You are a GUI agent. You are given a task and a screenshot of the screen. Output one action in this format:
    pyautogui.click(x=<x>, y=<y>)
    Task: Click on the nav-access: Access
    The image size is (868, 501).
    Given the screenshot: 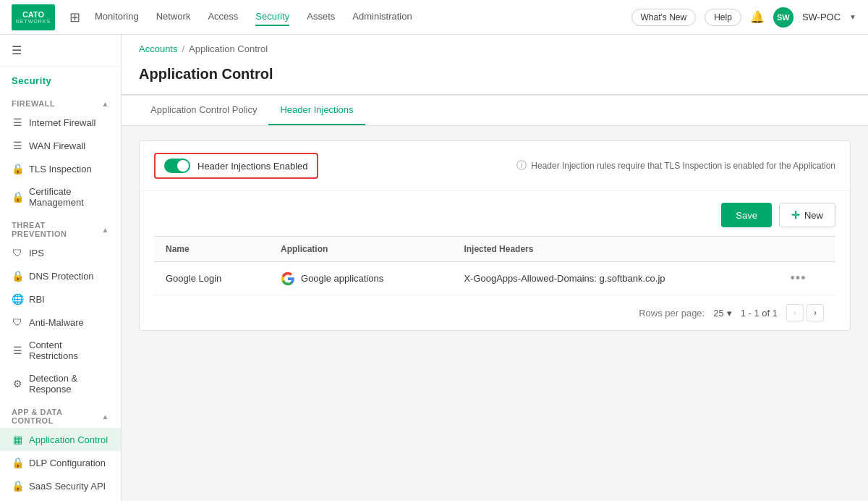 What is the action you would take?
    pyautogui.click(x=223, y=17)
    